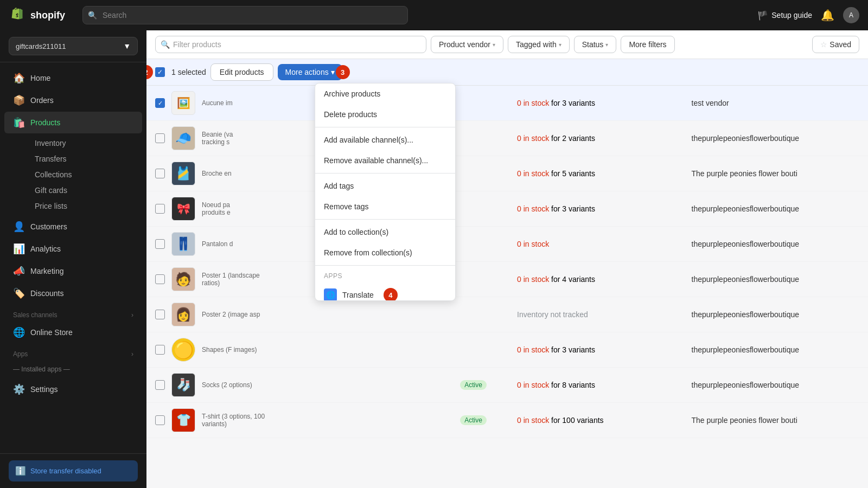  I want to click on sidebar-item-collections: Collections, so click(84, 175).